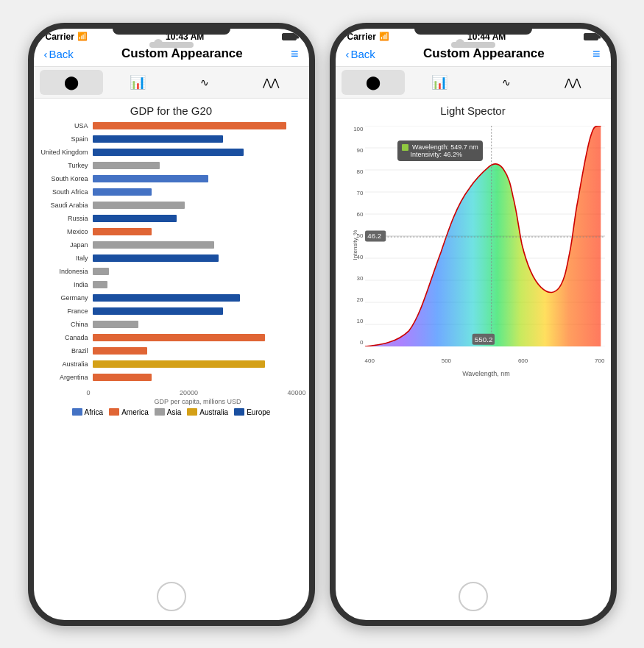 The image size is (644, 648). I want to click on nav-title-2: Custom Appearance, so click(484, 54).